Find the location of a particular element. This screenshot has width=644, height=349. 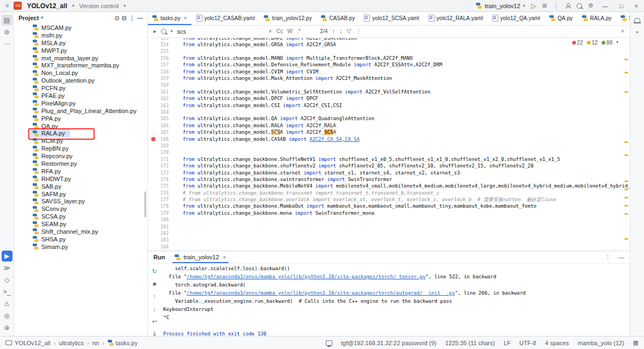

editor-tab-CASAB.py: CASAB.py is located at coordinates (338, 18).